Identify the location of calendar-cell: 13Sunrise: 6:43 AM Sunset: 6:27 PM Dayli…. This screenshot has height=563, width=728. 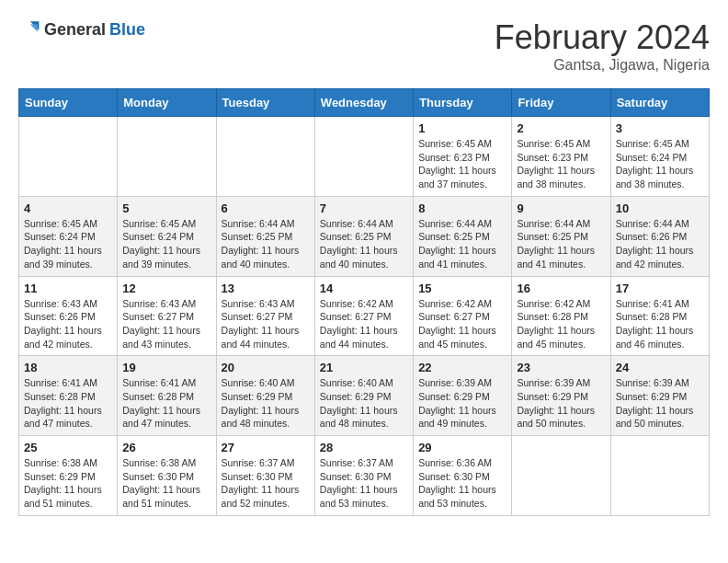
(265, 316).